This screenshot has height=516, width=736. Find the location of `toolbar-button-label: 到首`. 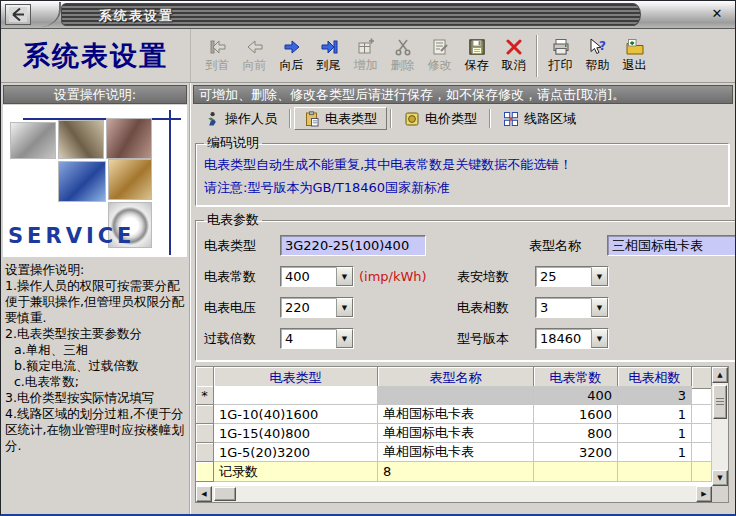

toolbar-button-label: 到首 is located at coordinates (218, 66).